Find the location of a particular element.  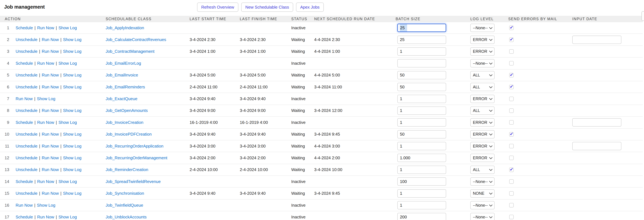

apex-jobs-button: Apex Jobs is located at coordinates (310, 7).